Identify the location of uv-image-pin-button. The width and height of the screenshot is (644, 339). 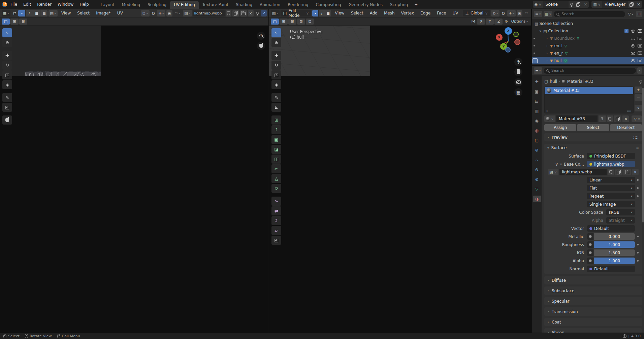
(257, 13).